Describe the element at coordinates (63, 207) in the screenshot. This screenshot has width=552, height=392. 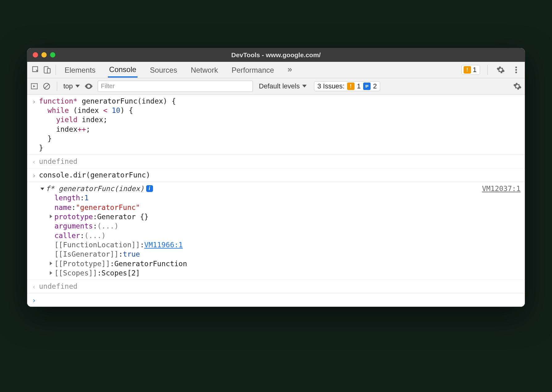
I see `property-name: name` at that location.